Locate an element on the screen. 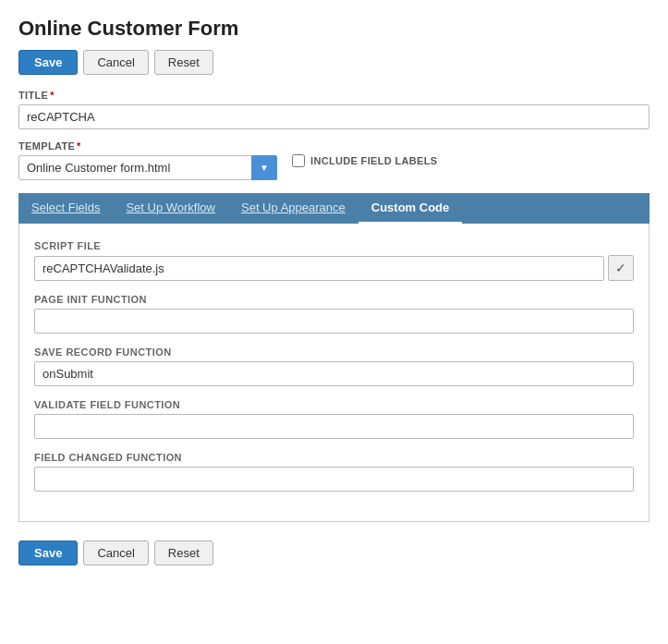  bottom-toolbar: Save Cancel Reset is located at coordinates (334, 553).